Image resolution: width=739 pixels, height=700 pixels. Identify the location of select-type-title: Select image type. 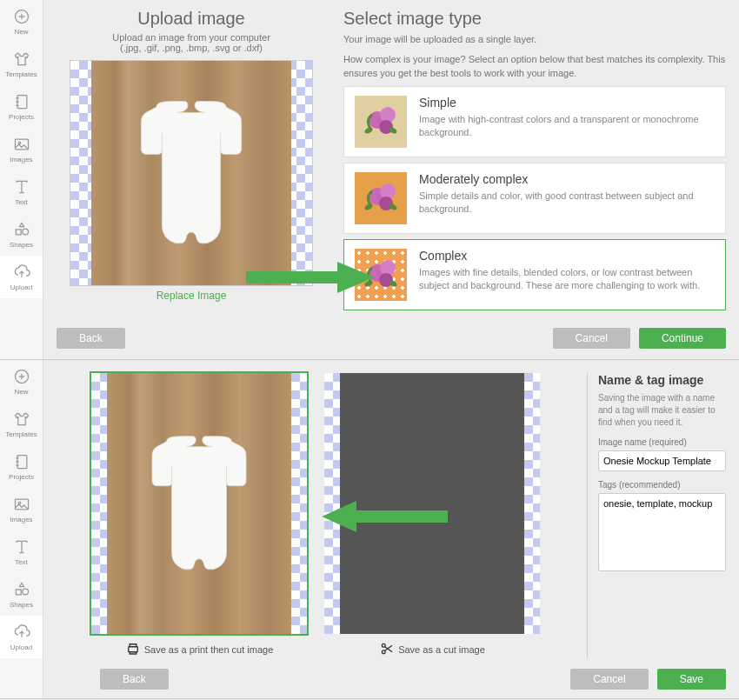
(535, 19).